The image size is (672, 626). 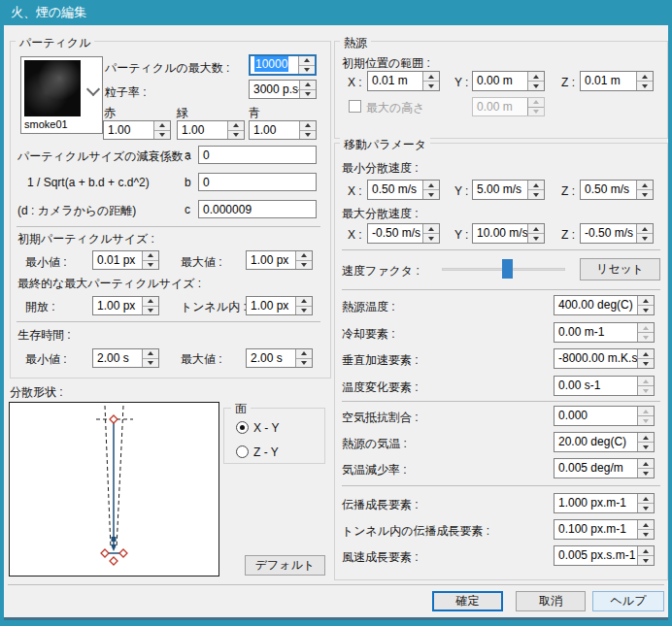 What do you see at coordinates (431, 82) in the screenshot?
I see `heat-x-spinner` at bounding box center [431, 82].